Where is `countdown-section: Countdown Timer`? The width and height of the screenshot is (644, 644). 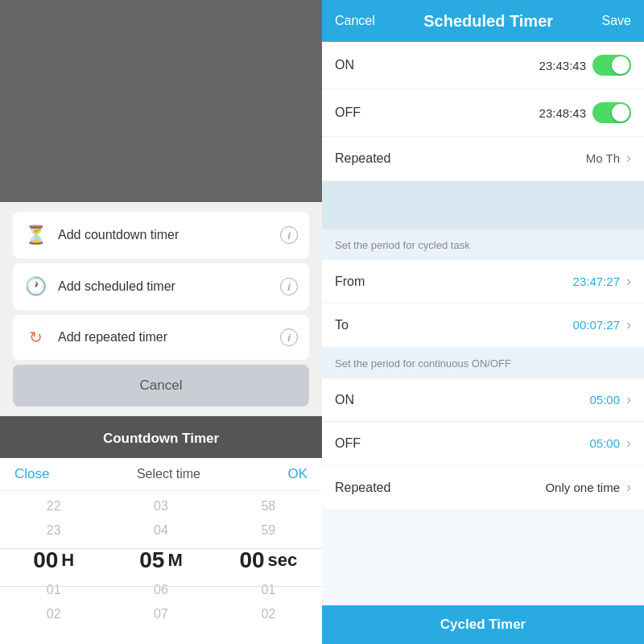 countdown-section: Countdown Timer is located at coordinates (161, 437).